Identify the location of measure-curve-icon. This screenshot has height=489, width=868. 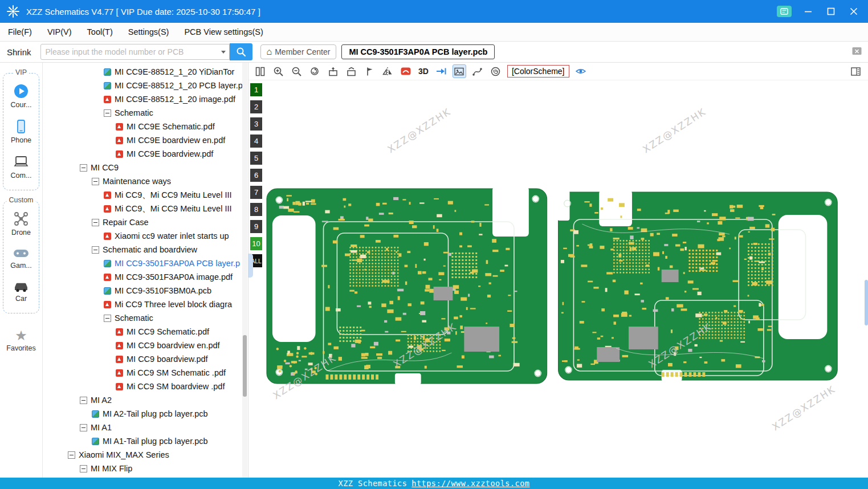
(478, 71).